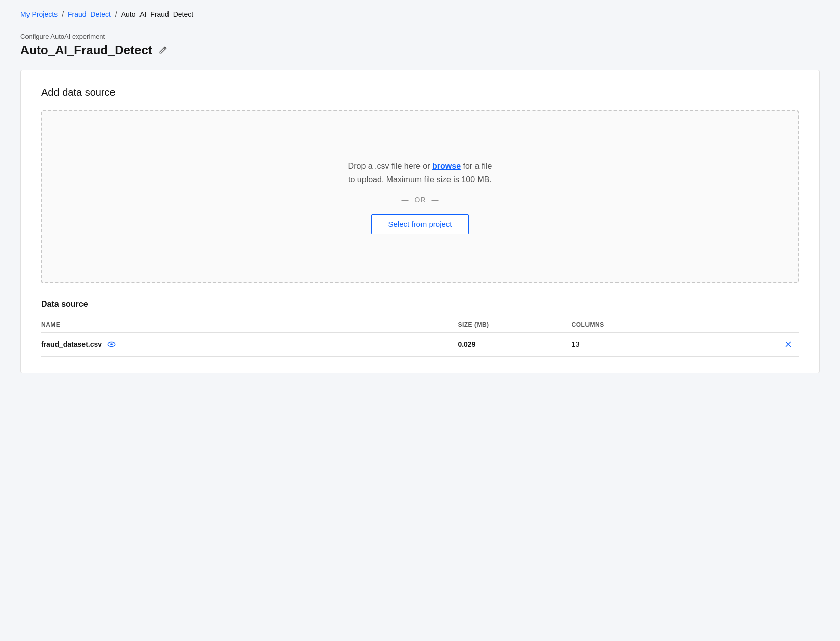 The width and height of the screenshot is (840, 641). Describe the element at coordinates (390, 166) in the screenshot. I see `drop-zone-text-before: Drop a .csv file here or` at that location.